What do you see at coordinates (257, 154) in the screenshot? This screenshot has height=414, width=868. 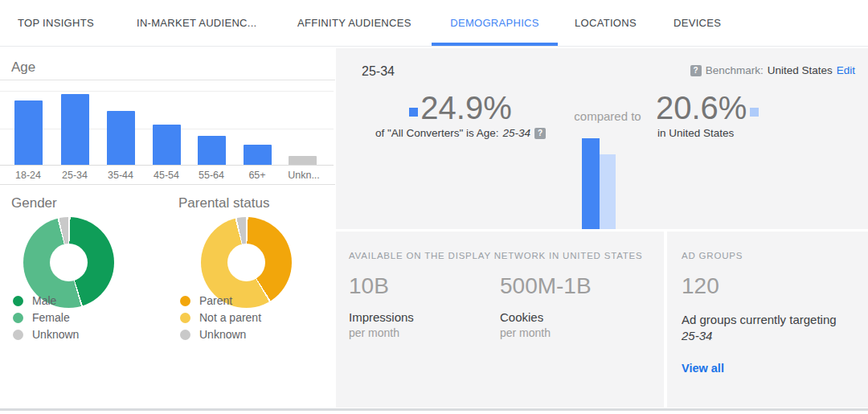 I see `age-bar-65-plus` at bounding box center [257, 154].